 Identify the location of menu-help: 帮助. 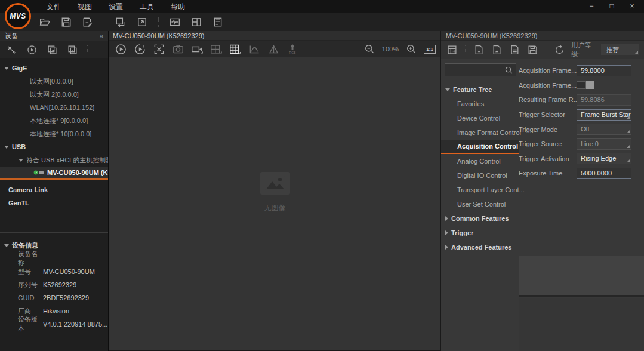
(178, 7).